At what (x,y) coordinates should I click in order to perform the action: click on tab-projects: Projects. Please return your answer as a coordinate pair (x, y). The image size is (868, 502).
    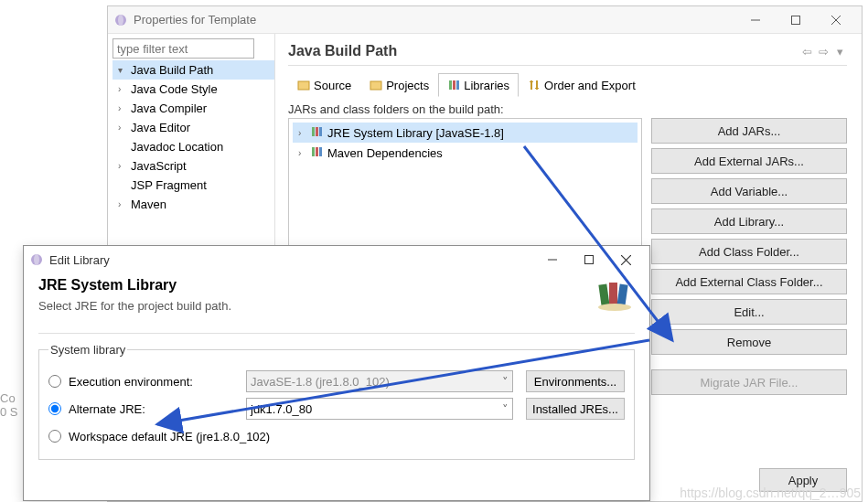
    Looking at the image, I should click on (399, 85).